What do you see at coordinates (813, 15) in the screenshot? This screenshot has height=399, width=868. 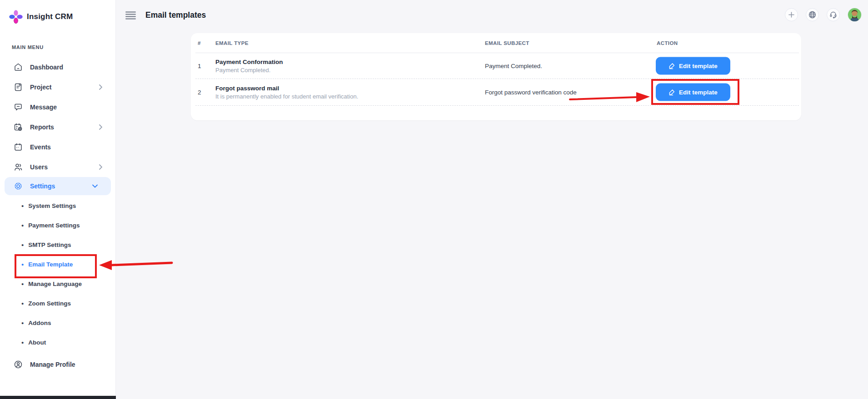 I see `globe-icon` at bounding box center [813, 15].